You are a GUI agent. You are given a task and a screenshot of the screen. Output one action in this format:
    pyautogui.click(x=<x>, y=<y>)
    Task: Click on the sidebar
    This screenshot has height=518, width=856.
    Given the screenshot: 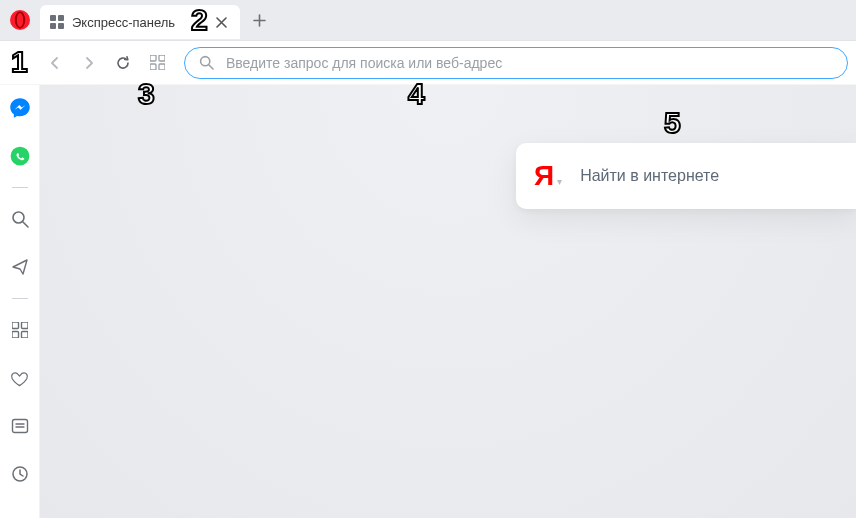 What is the action you would take?
    pyautogui.click(x=20, y=302)
    